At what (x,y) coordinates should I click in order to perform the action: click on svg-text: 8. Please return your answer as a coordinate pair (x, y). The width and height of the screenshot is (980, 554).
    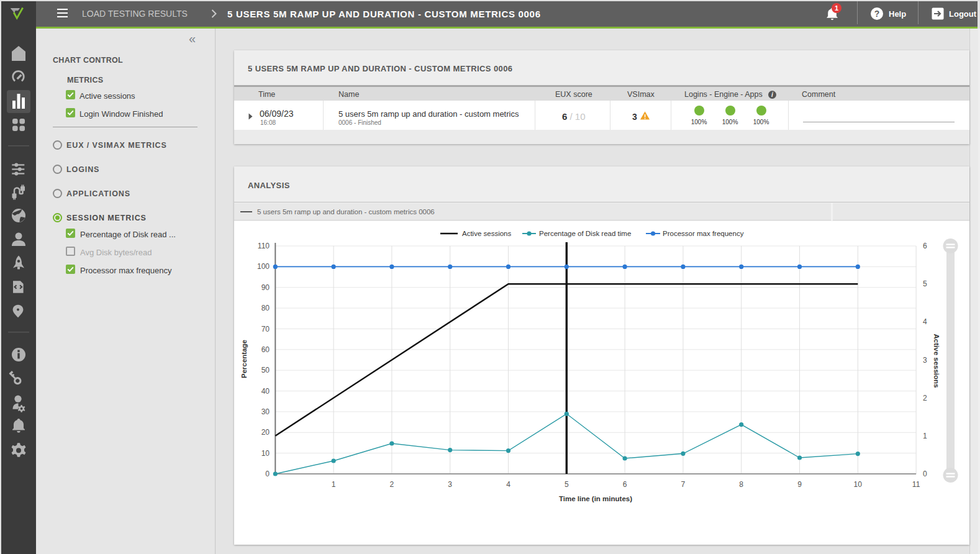
    Looking at the image, I should click on (742, 484).